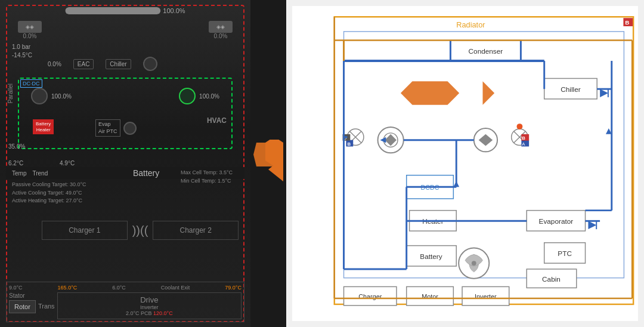 This screenshot has height=327, width=644. I want to click on evap-label: Evap Air PTC, so click(108, 128).